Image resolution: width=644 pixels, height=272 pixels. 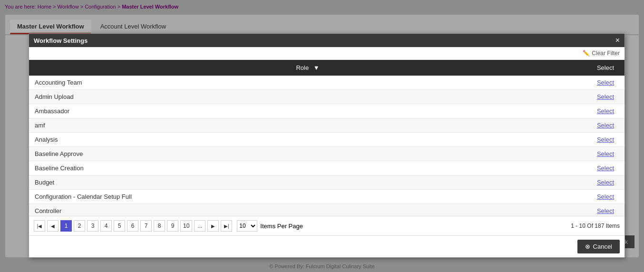 I want to click on select-button-9: Select, so click(x=605, y=211).